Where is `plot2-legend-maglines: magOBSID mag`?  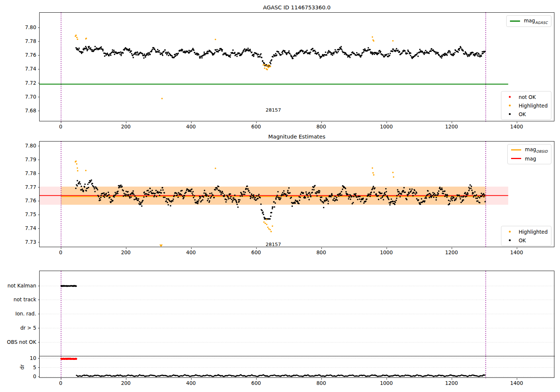 plot2-legend-maglines: magOBSID mag is located at coordinates (529, 154).